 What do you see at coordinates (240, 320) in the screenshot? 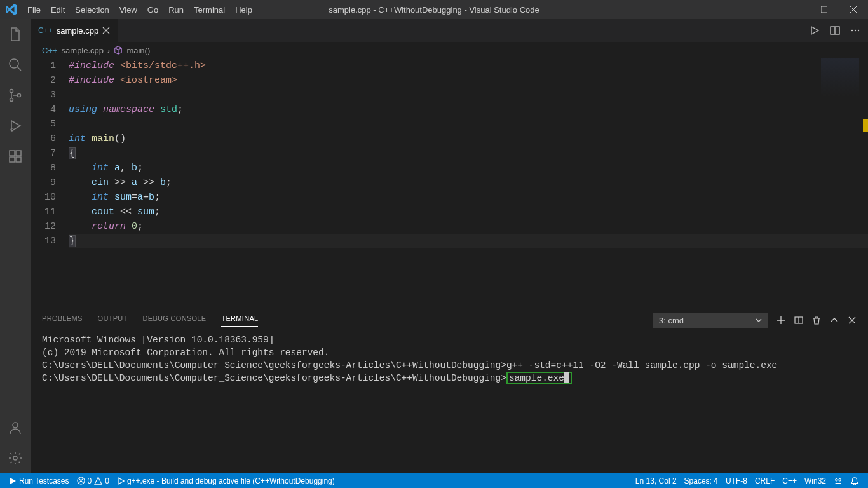
I see `panel-tab-terminal: TERMINAL` at bounding box center [240, 320].